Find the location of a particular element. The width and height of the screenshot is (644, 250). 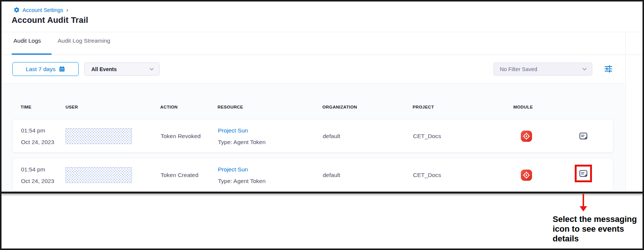

annotation-text: Select the messaging icon to see events … is located at coordinates (595, 229).